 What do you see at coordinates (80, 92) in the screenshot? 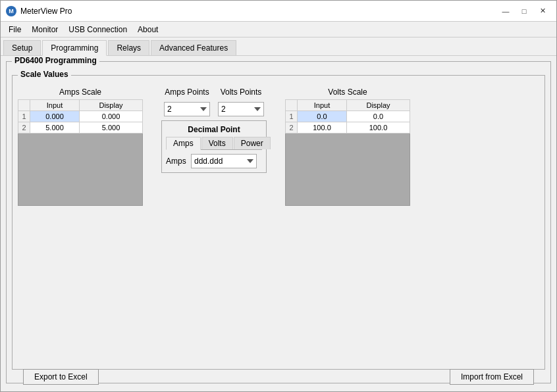
I see `amps-scale-label: Amps Scale` at bounding box center [80, 92].